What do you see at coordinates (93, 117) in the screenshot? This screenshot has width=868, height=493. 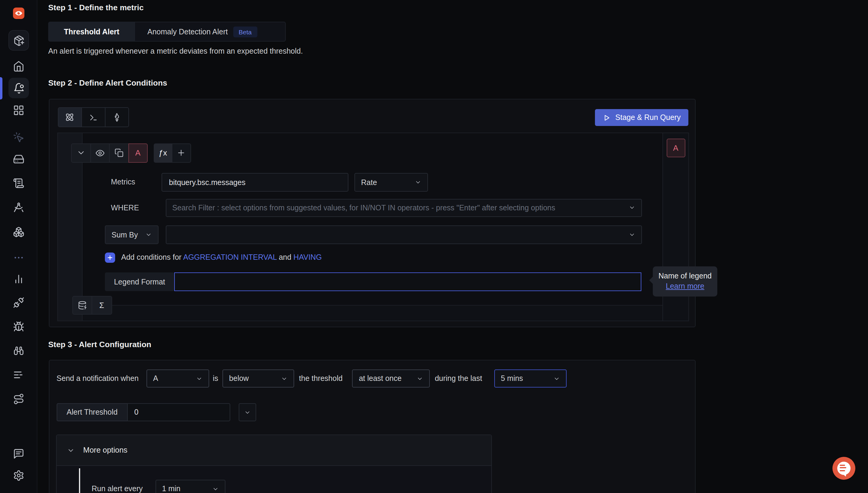 I see `terminal-icon` at bounding box center [93, 117].